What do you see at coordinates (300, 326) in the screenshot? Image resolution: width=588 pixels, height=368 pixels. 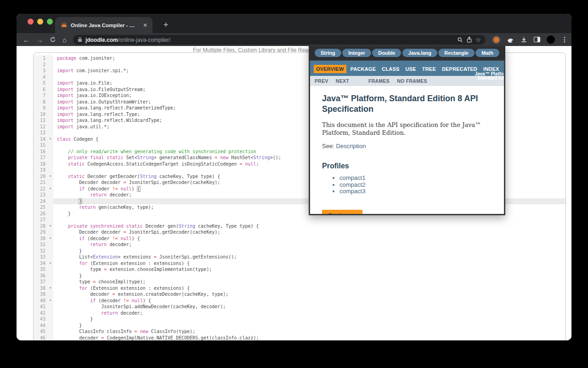 I see `code-line-44: 44 }` at bounding box center [300, 326].